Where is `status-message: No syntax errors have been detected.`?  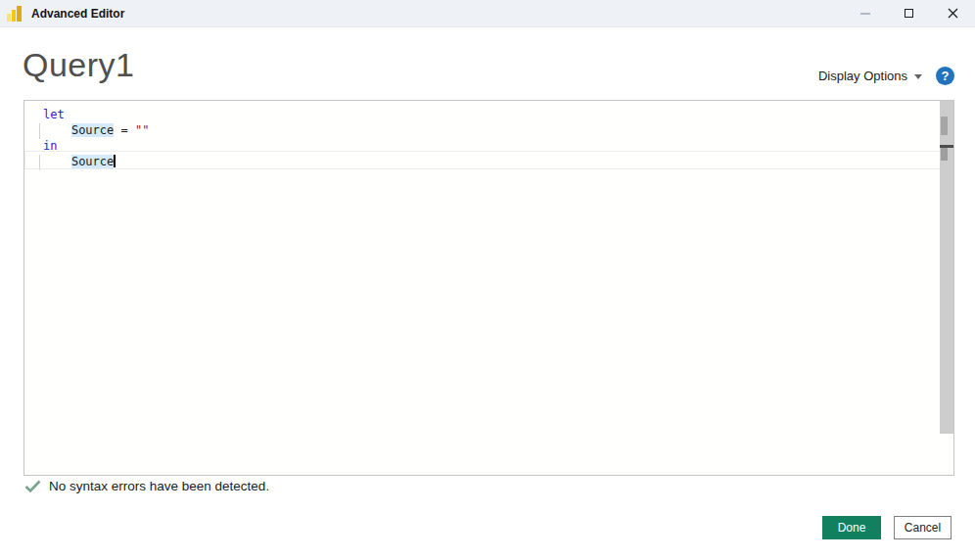
status-message: No syntax errors have been detected. is located at coordinates (159, 486).